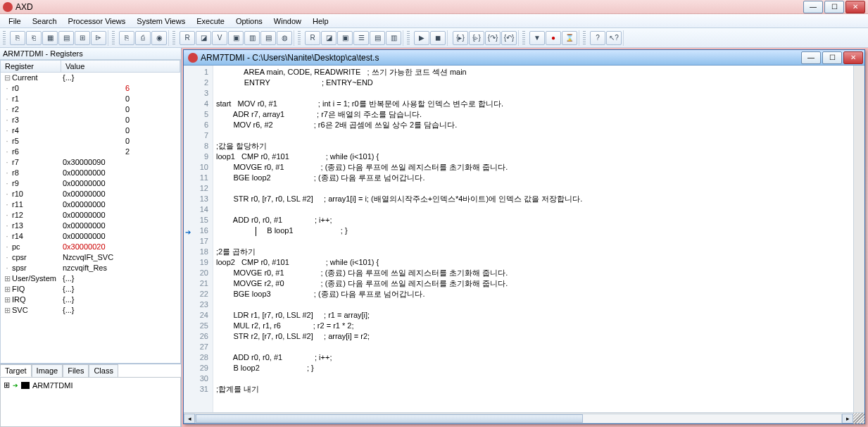 The width and height of the screenshot is (868, 427). I want to click on register-group-current: ⊟Current{...}, so click(90, 78).